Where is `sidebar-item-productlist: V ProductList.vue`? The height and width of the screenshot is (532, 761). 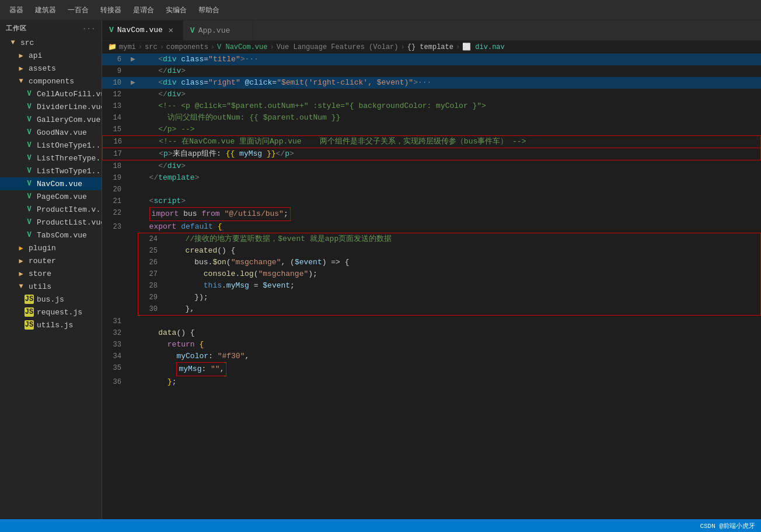
sidebar-item-productlist: V ProductList.vue is located at coordinates (51, 222).